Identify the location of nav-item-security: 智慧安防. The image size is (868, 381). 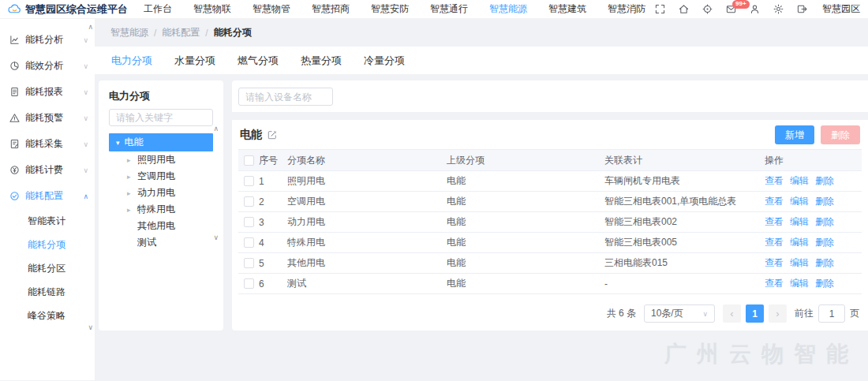
(390, 9).